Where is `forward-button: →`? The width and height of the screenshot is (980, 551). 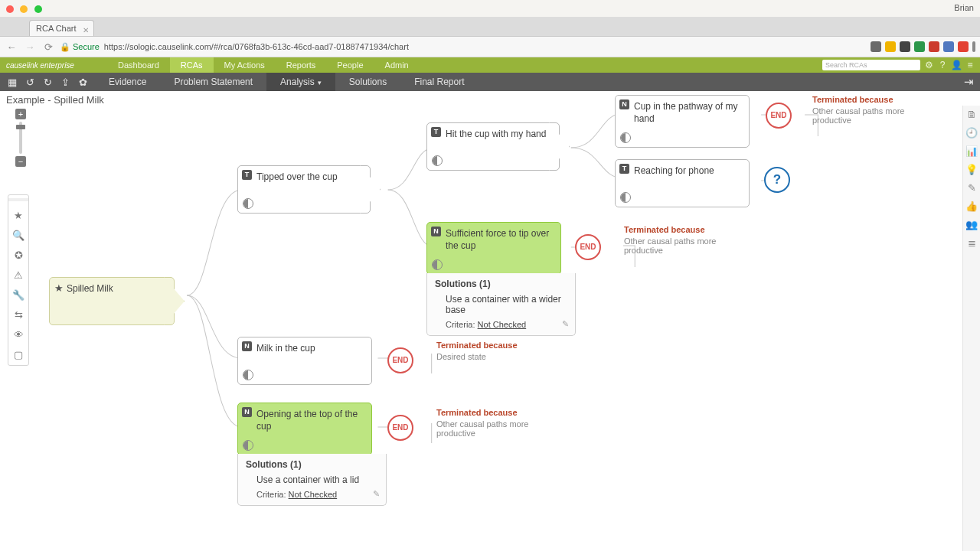 forward-button: → is located at coordinates (30, 47).